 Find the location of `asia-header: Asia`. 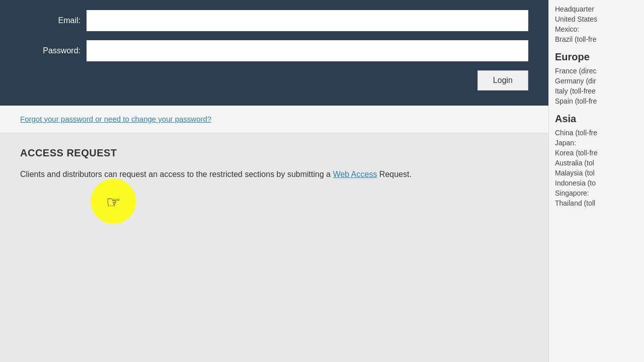

asia-header: Asia is located at coordinates (597, 119).